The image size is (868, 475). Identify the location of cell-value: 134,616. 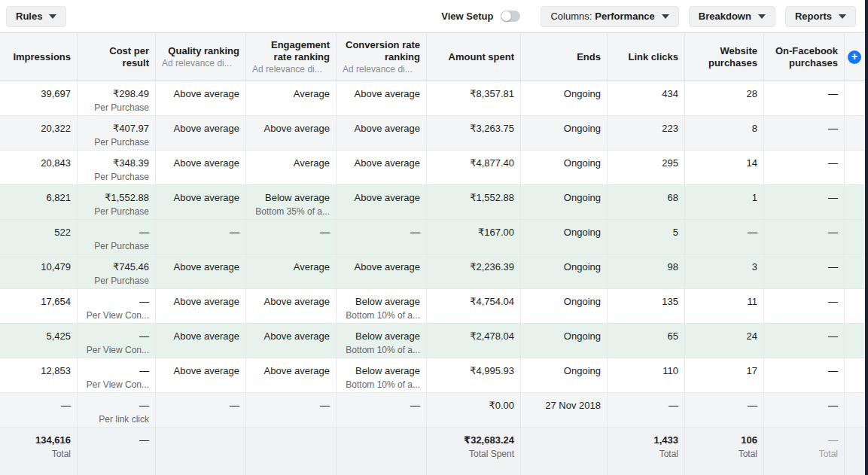
(38, 440).